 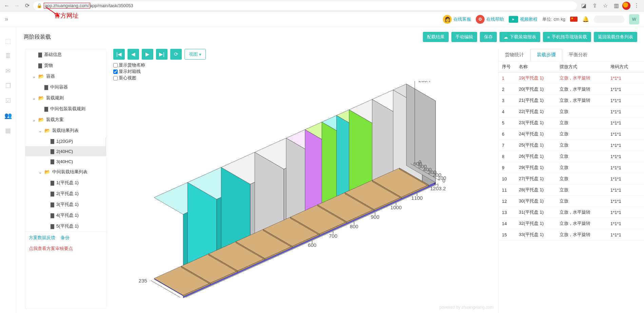 What do you see at coordinates (322, 19) in the screenshot?
I see `app-header: 👩 在线客服 ❂ 在线帮助 视频教程 单位: cm kg 🔔 W` at bounding box center [322, 19].